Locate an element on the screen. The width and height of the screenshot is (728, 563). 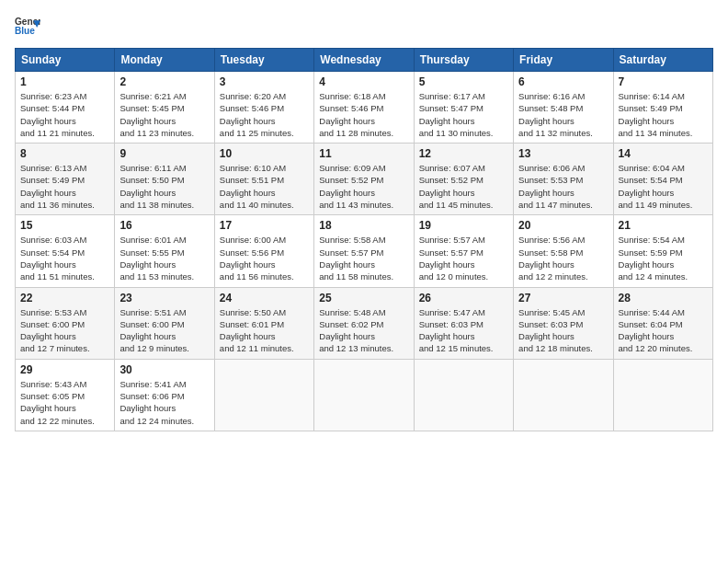
page-header: General Blue is located at coordinates (364, 28).